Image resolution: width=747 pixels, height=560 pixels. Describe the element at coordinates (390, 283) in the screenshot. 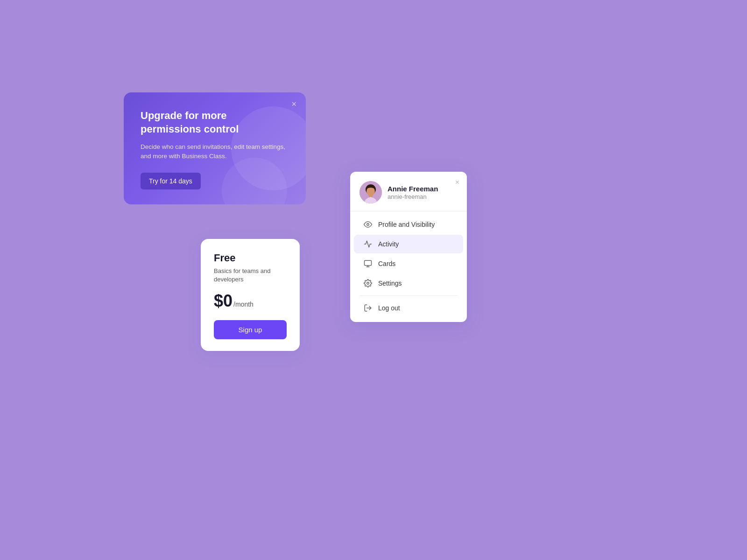

I see `menu-label-settings: Settings` at that location.